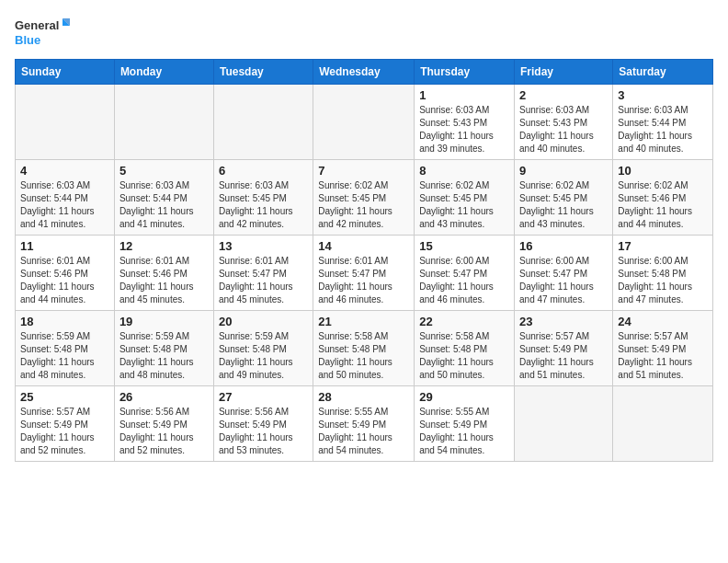 Image resolution: width=728 pixels, height=563 pixels. What do you see at coordinates (364, 349) in the screenshot?
I see `calendar-week-row: 18Sunrise: 5:59 AM Sunset: 5:48 PM Dayli…` at bounding box center [364, 349].